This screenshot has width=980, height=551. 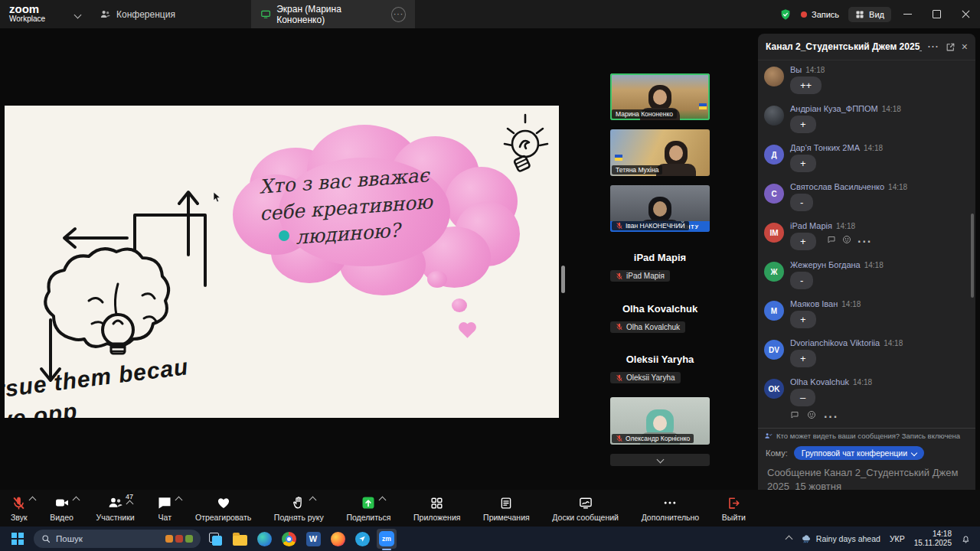 I want to click on chat-button: Чат, so click(x=165, y=508).